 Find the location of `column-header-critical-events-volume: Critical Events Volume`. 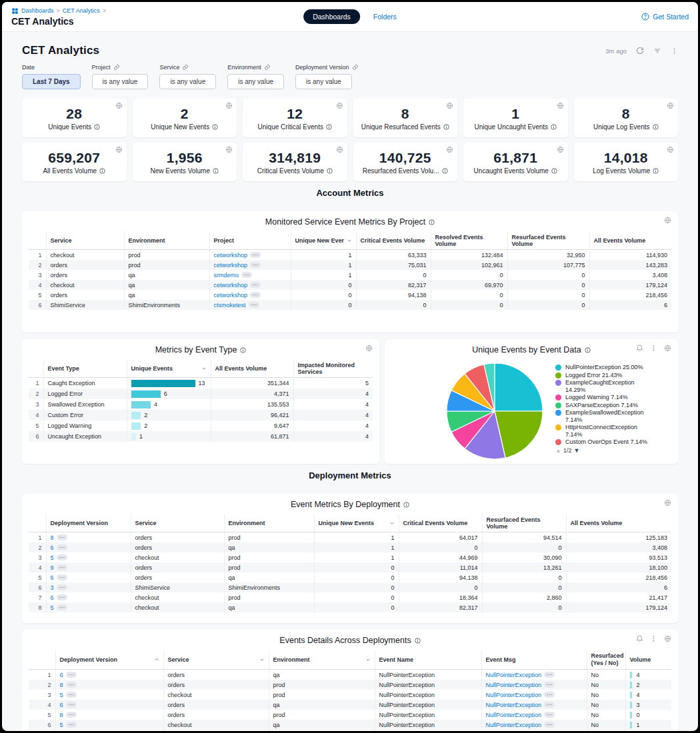

column-header-critical-events-volume: Critical Events Volume is located at coordinates (393, 241).